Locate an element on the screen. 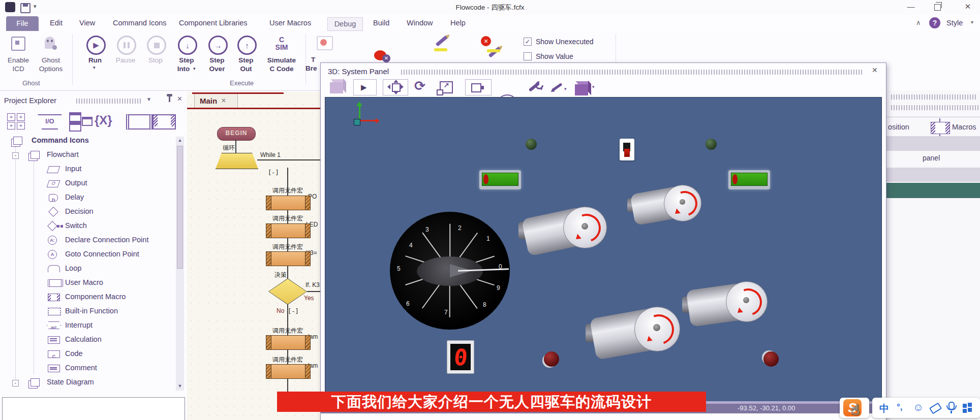  table-row-selected is located at coordinates (933, 190).